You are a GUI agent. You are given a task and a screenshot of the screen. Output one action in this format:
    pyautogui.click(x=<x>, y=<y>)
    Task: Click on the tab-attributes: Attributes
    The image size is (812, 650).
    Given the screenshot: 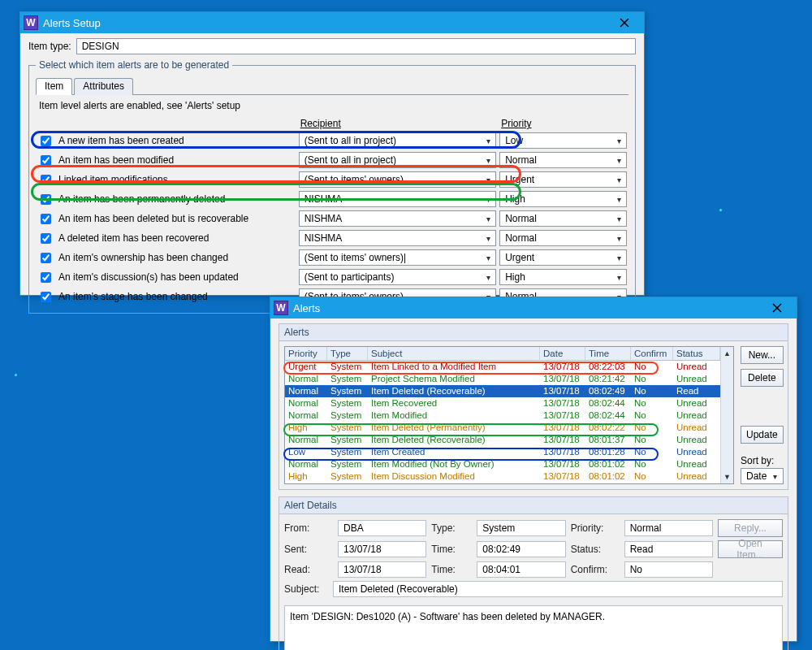 What is the action you would take?
    pyautogui.click(x=104, y=86)
    